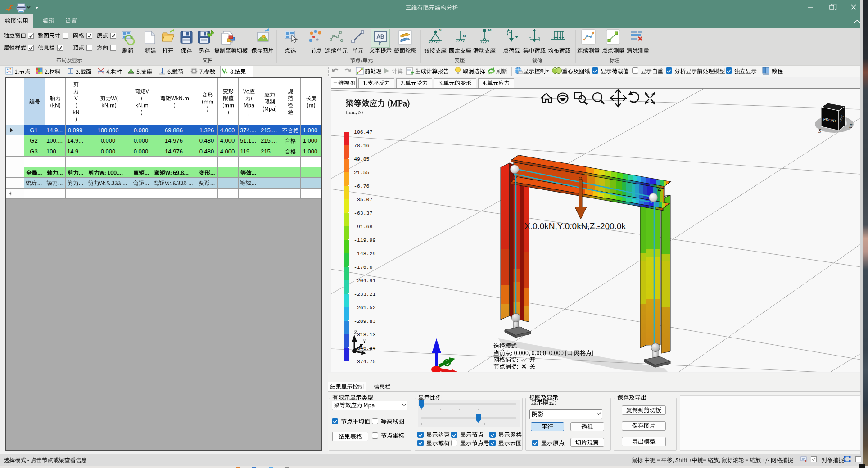 The image size is (868, 468). Describe the element at coordinates (490, 30) in the screenshot. I see `svg-text: M` at that location.